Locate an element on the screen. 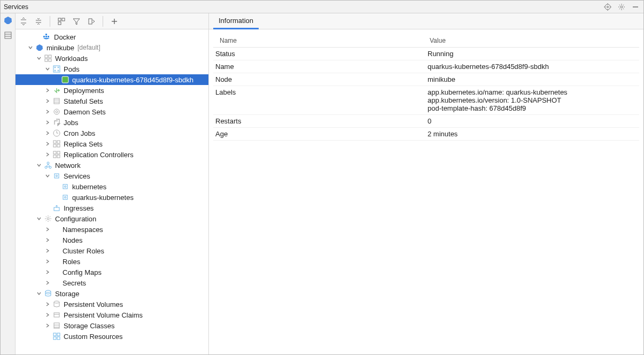 This screenshot has width=644, height=355. table-header: Name Value is located at coordinates (426, 41).